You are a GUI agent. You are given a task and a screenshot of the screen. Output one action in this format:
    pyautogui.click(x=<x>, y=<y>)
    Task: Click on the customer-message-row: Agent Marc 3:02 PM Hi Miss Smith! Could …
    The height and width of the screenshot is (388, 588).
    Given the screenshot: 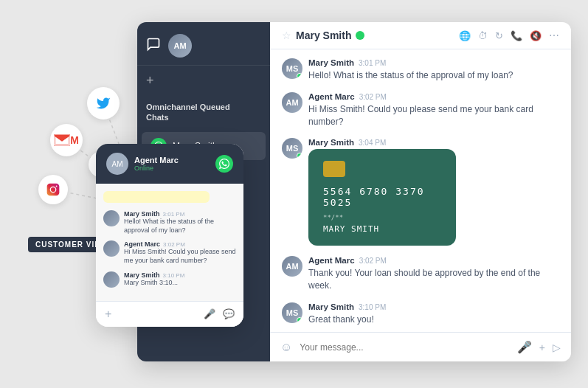 What is the action you would take?
    pyautogui.click(x=170, y=252)
    